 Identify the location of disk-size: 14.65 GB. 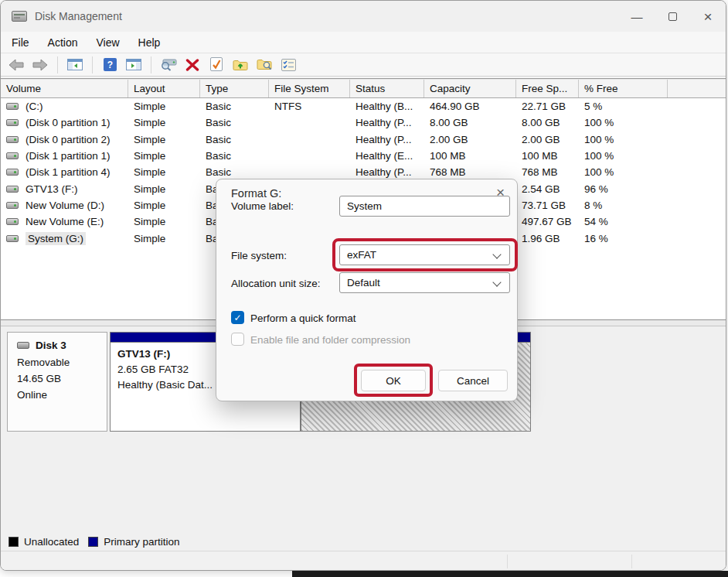
(62, 379).